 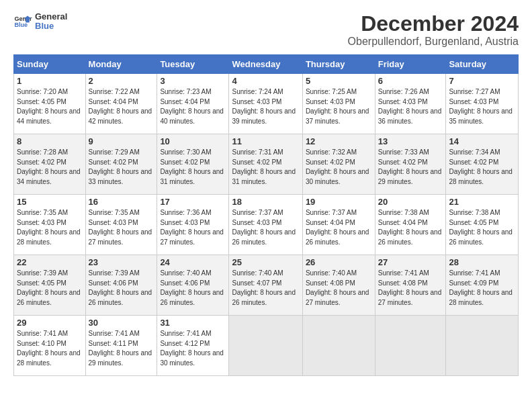 I want to click on day-cell: 28Sunrise: 7:41 AM Sunset: 4:09 PM Dayli…, so click(x=482, y=285).